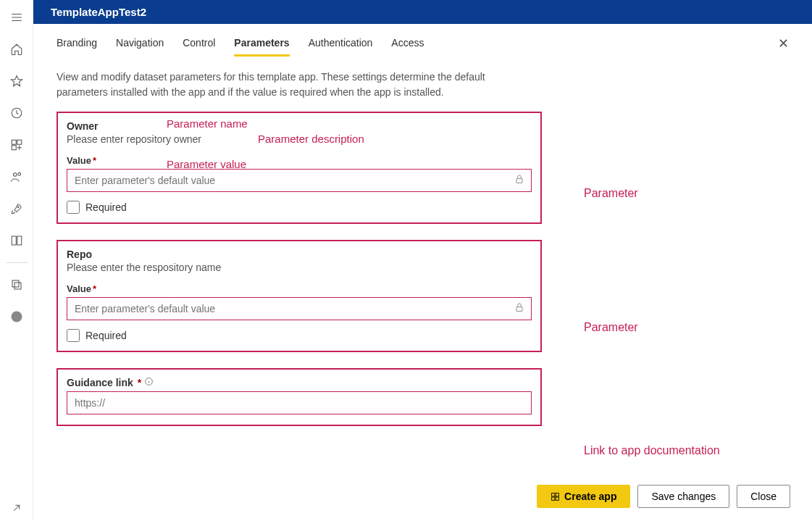 The height and width of the screenshot is (521, 812). What do you see at coordinates (299, 161) in the screenshot?
I see `value-label-owner: Value*` at bounding box center [299, 161].